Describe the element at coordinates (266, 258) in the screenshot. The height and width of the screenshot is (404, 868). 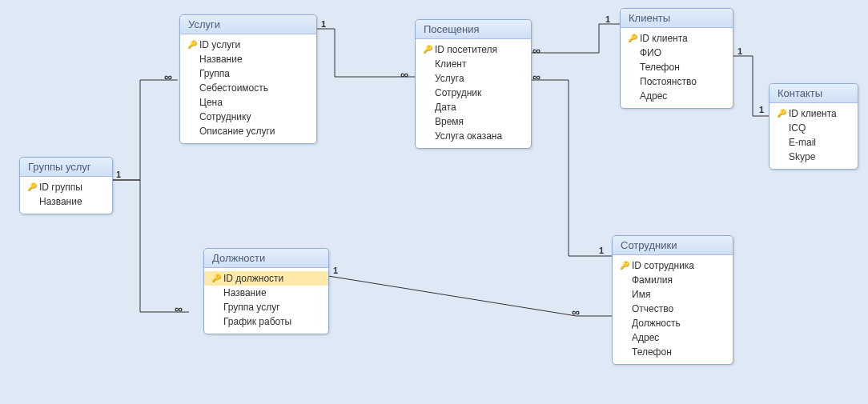
I see `entity-title: Должности` at that location.